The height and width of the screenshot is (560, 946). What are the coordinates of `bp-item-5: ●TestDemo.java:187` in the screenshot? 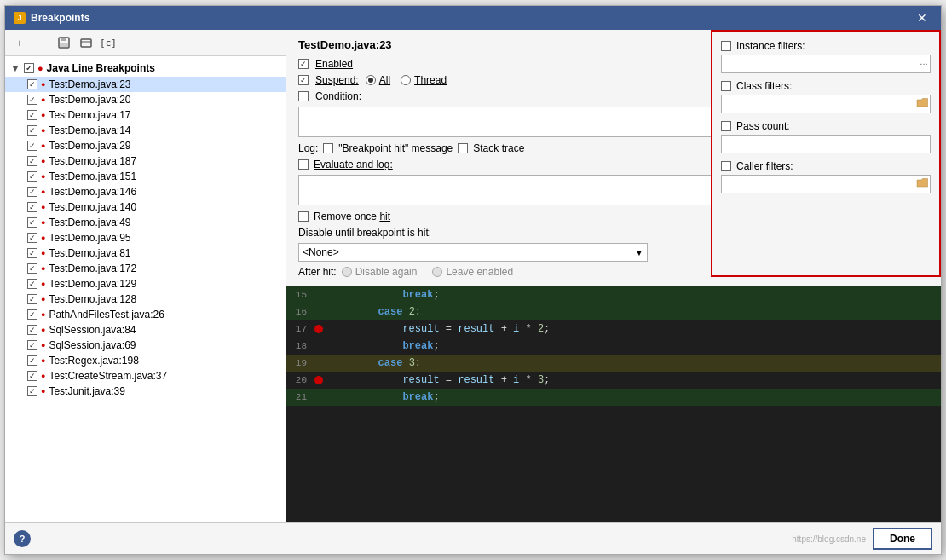 It's located at (145, 161).